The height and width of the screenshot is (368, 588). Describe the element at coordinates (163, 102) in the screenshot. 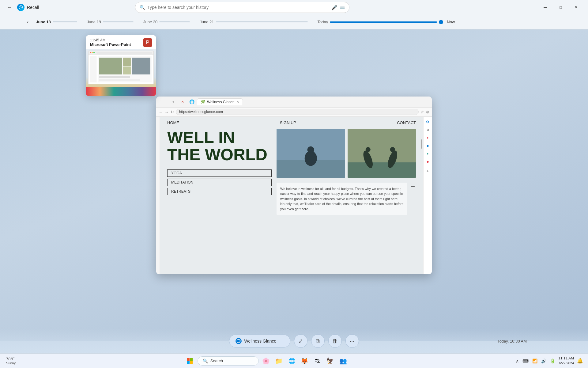

I see `browser-minimize-btn: —` at that location.